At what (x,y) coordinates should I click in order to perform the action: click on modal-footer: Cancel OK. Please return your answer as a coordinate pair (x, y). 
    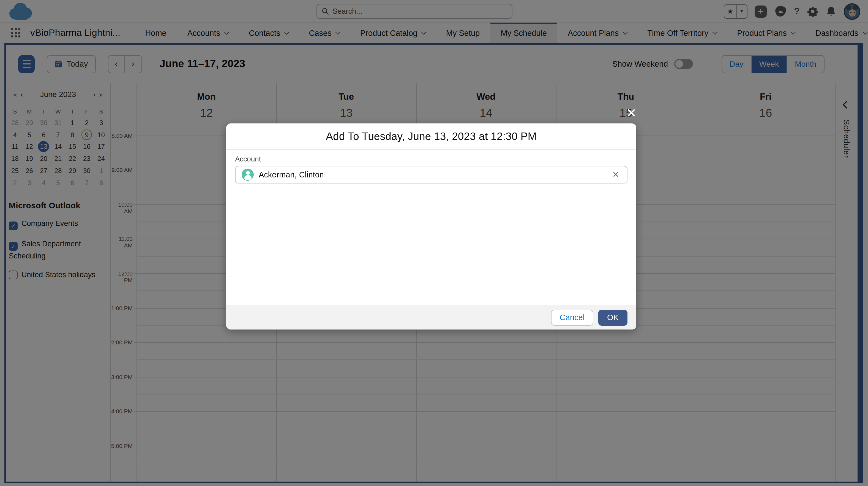
    Looking at the image, I should click on (431, 317).